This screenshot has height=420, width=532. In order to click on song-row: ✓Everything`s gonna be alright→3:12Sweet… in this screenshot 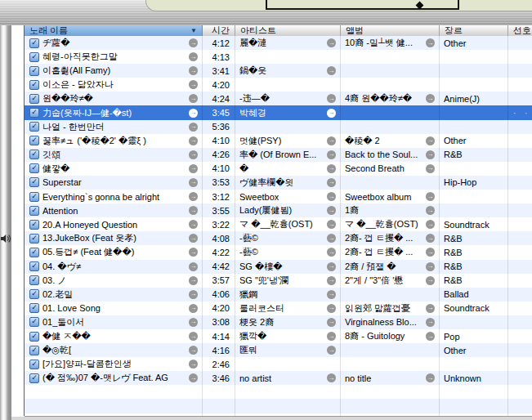, I will do `click(278, 196)`.